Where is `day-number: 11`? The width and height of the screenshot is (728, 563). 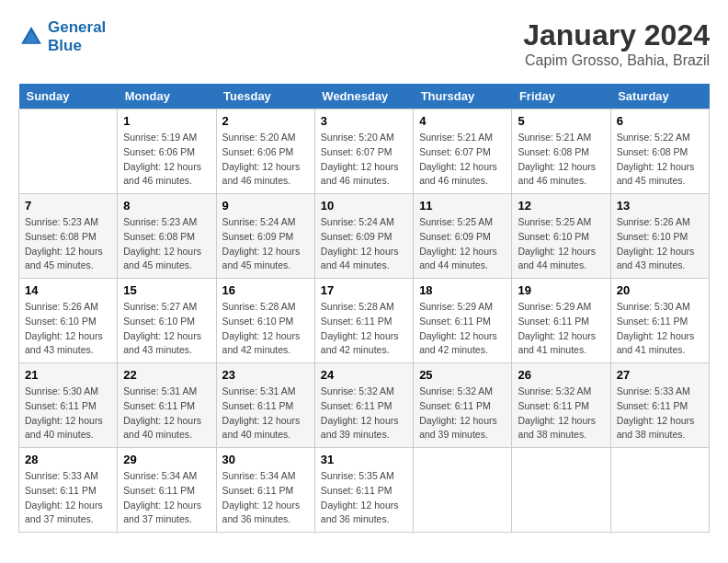
day-number: 11 is located at coordinates (462, 206).